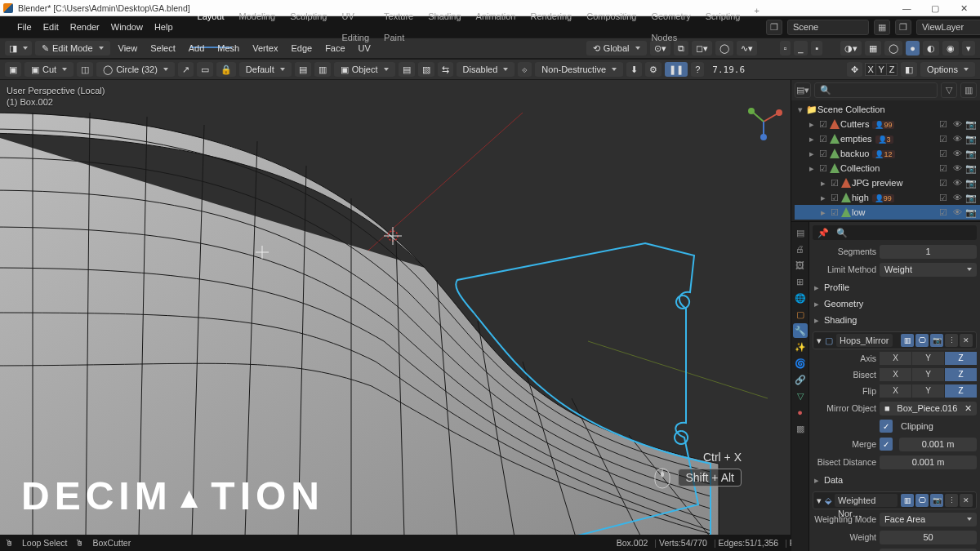 The height and width of the screenshot is (551, 980). Describe the element at coordinates (800, 331) in the screenshot. I see `tab-modifier: 🔧` at that location.